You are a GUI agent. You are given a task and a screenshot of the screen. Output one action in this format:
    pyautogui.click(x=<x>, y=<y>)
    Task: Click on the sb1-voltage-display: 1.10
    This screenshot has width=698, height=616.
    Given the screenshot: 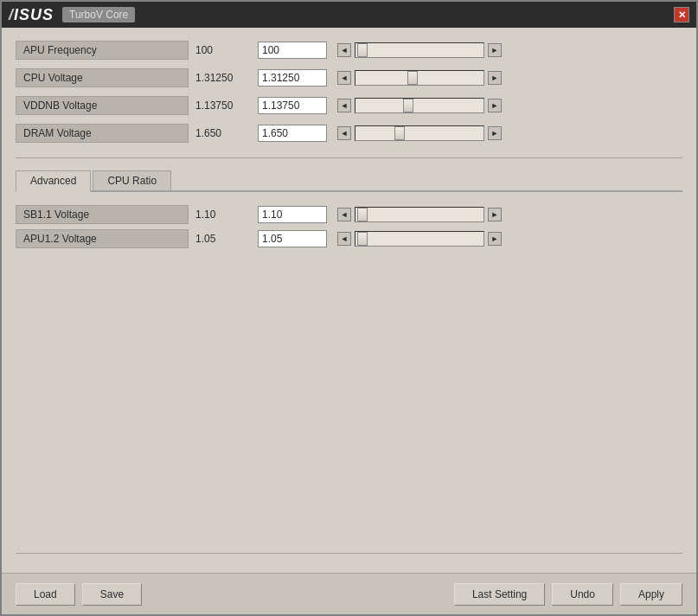 What is the action you would take?
    pyautogui.click(x=223, y=215)
    